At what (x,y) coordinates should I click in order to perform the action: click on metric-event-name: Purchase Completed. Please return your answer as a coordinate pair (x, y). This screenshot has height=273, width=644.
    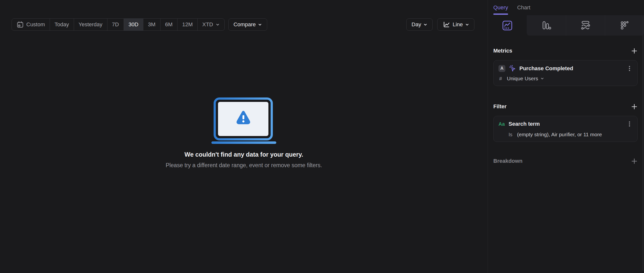
    Looking at the image, I should click on (546, 68).